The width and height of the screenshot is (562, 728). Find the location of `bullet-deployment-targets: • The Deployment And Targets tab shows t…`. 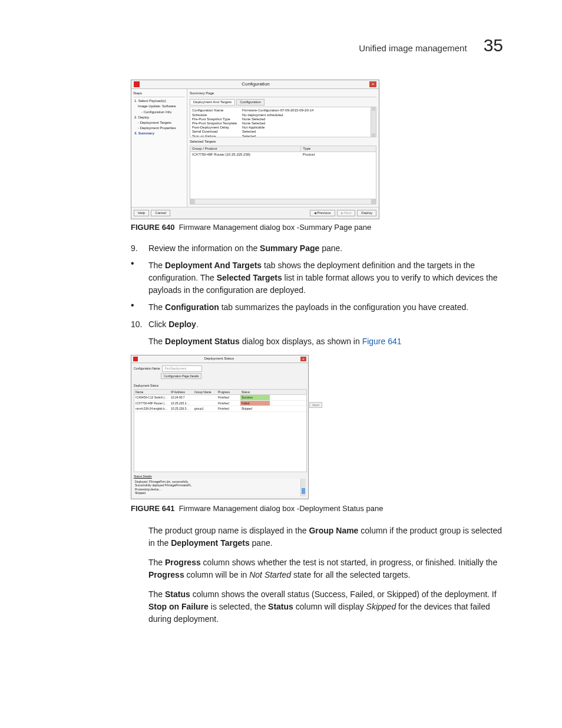

bullet-deployment-targets: • The Deployment And Targets tab shows t… is located at coordinates (319, 278).